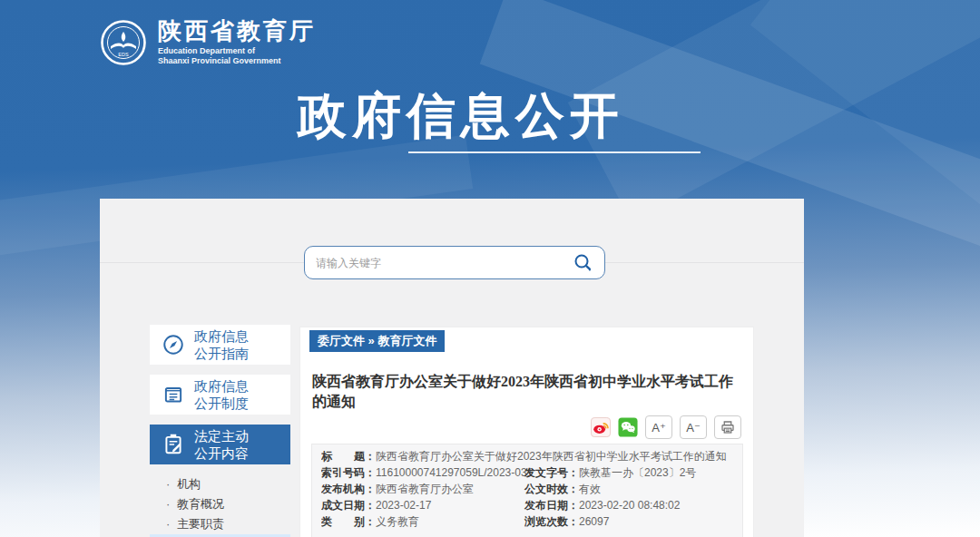  Describe the element at coordinates (637, 473) in the screenshot. I see `meta-value: 陕教基一办〔2023〕2号` at that location.